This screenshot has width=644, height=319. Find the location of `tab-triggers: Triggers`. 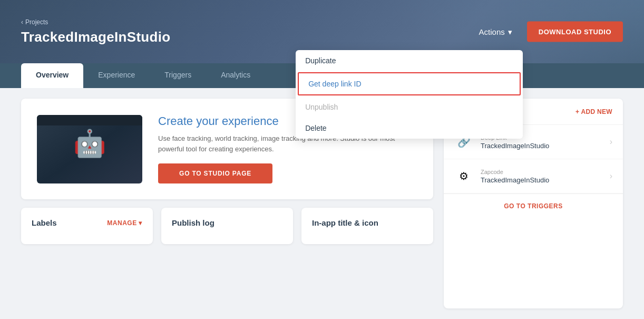

tab-triggers: Triggers is located at coordinates (178, 76).